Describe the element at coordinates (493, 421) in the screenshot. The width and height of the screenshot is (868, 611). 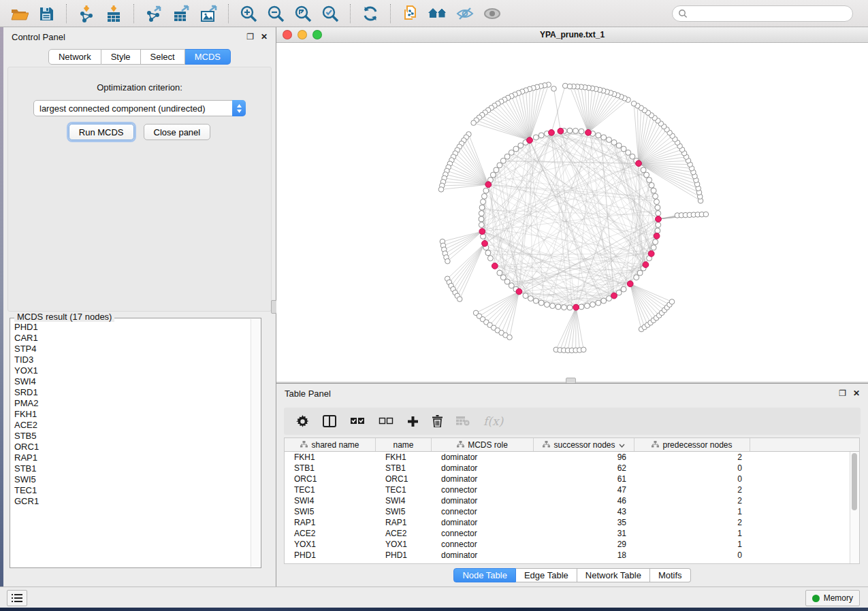
I see `formula-icon: f(x)` at that location.